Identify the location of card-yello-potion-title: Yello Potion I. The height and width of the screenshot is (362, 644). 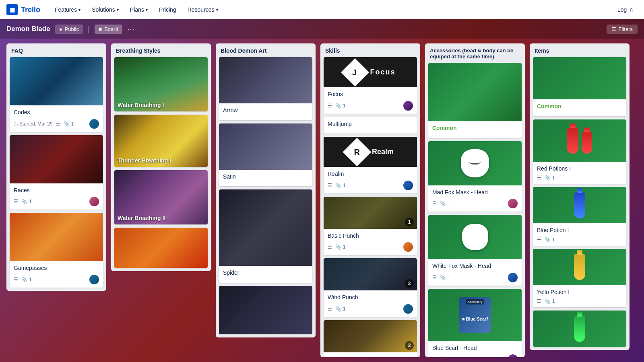
(580, 292).